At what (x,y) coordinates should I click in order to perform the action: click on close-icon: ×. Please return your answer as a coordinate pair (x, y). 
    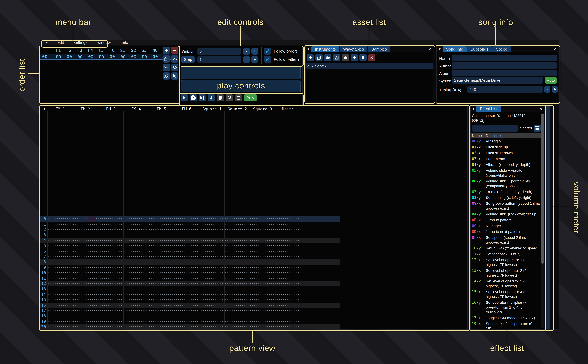
    Looking at the image, I should click on (430, 49).